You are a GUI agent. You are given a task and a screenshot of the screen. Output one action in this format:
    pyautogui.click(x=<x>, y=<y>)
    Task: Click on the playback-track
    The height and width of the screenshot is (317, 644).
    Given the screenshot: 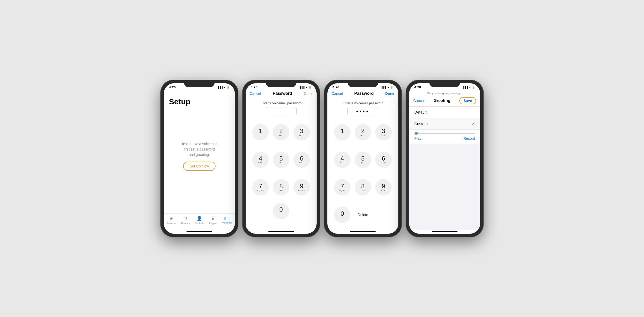 What is the action you would take?
    pyautogui.click(x=445, y=133)
    